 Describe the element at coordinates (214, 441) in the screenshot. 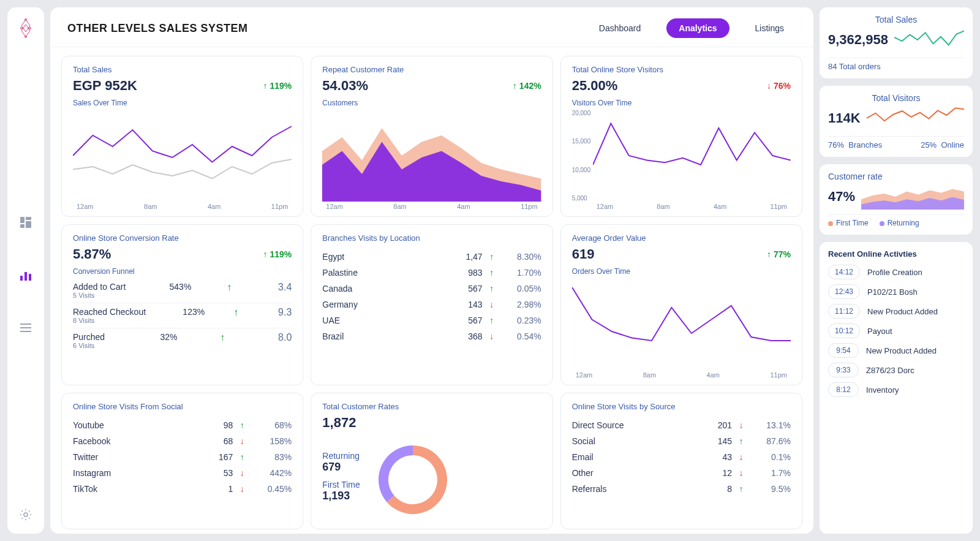

I see `row-value: 68` at that location.